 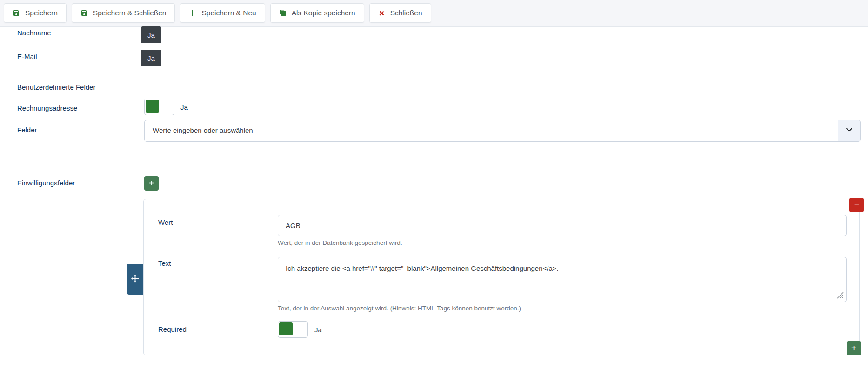 What do you see at coordinates (135, 280) in the screenshot?
I see `move-icon` at bounding box center [135, 280].